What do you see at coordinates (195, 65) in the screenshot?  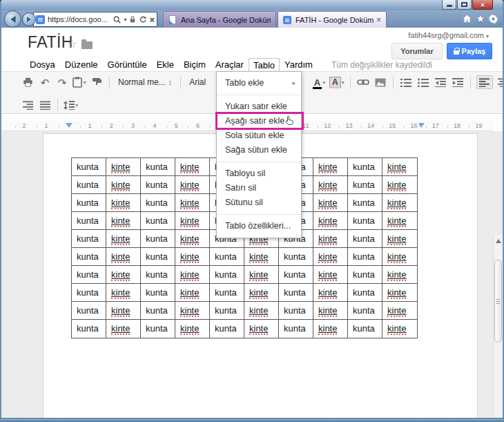 I see `menu-biçim: Biçim` at bounding box center [195, 65].